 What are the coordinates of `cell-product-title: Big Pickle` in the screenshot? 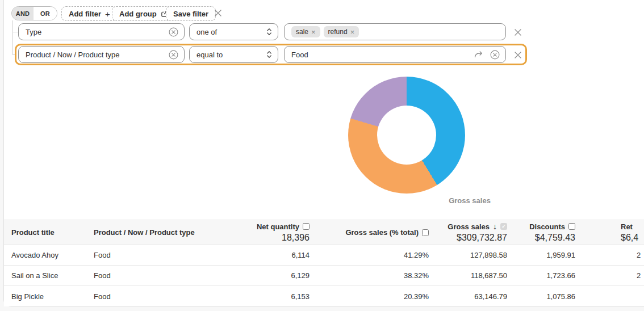 It's located at (52, 296).